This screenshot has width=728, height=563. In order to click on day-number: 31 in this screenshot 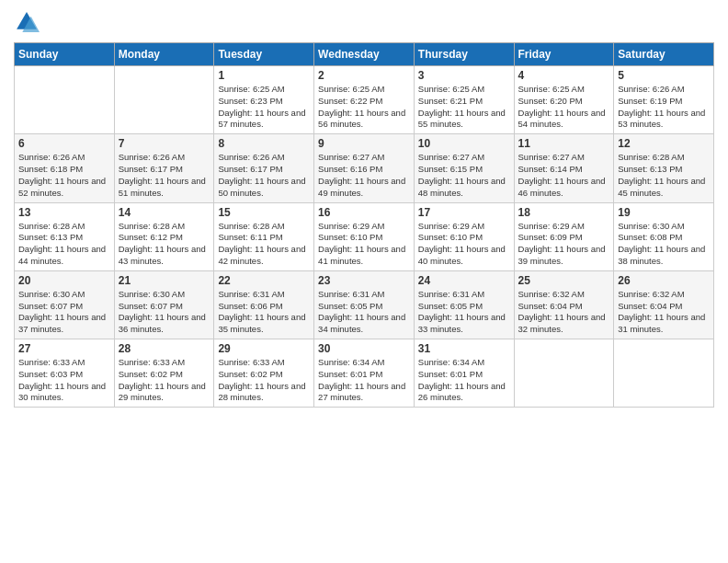, I will do `click(464, 349)`.